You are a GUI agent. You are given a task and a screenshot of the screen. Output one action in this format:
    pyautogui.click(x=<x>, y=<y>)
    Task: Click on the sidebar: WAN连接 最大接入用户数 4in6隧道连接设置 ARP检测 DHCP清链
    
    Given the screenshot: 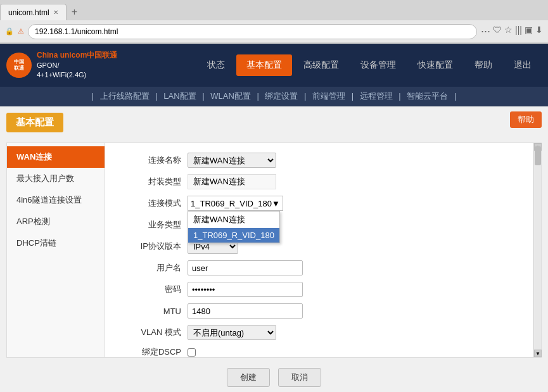 What is the action you would take?
    pyautogui.click(x=56, y=250)
    